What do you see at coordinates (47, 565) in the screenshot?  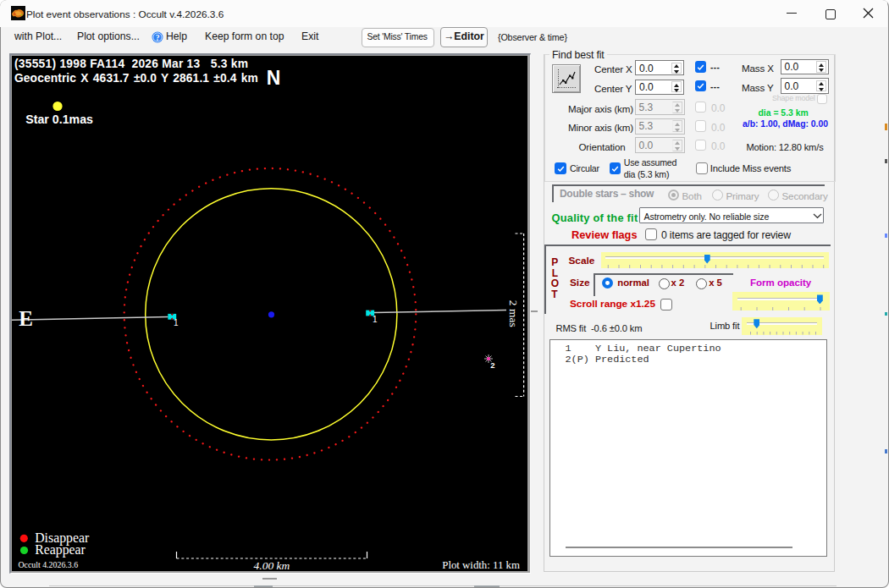 I see `svg-text: Occult 4.2026.3.6` at bounding box center [47, 565].